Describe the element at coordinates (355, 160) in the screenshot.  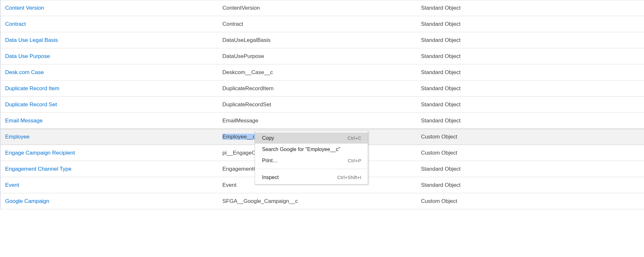
I see `menu-shortcut: Ctrl+P` at that location.